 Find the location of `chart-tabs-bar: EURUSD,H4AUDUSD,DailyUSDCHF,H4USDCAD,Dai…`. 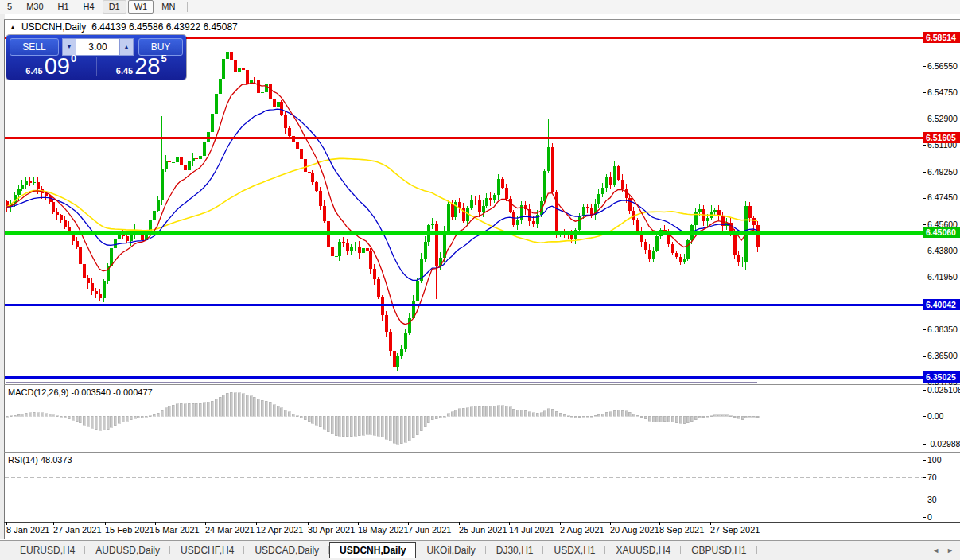

chart-tabs-bar: EURUSD,H4AUDUSD,DailyUSDCHF,H4USDCAD,Dai… is located at coordinates (480, 550).